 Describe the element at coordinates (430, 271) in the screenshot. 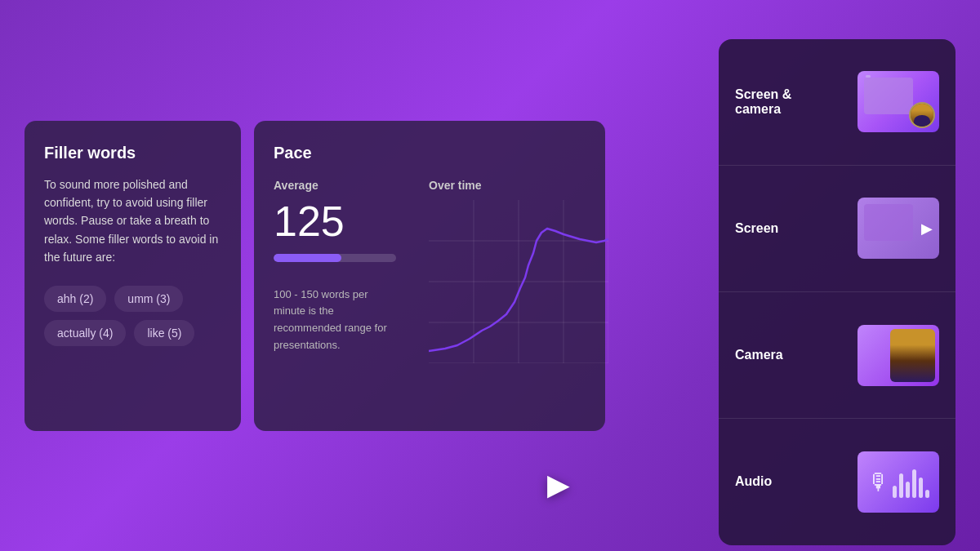

I see `pace-content: Average 125 100 - 150 words per minute i…` at that location.